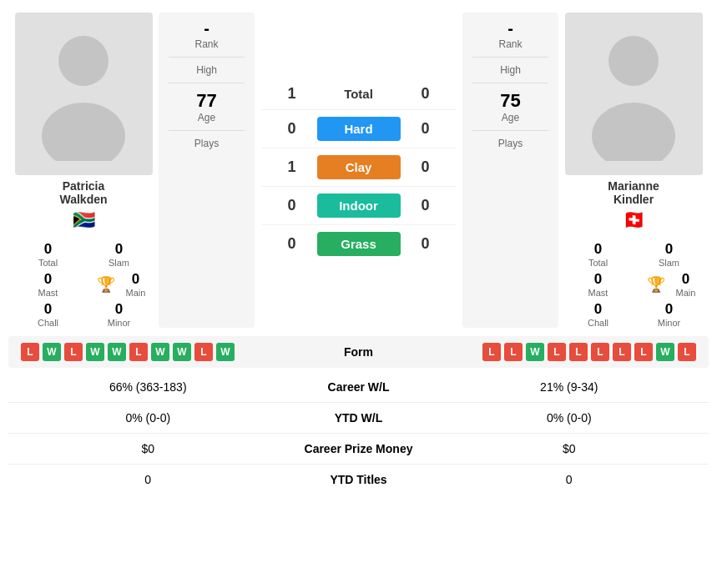 The height and width of the screenshot is (588, 717). Describe the element at coordinates (106, 284) in the screenshot. I see `left-trophy-icon: 🏆` at that location.